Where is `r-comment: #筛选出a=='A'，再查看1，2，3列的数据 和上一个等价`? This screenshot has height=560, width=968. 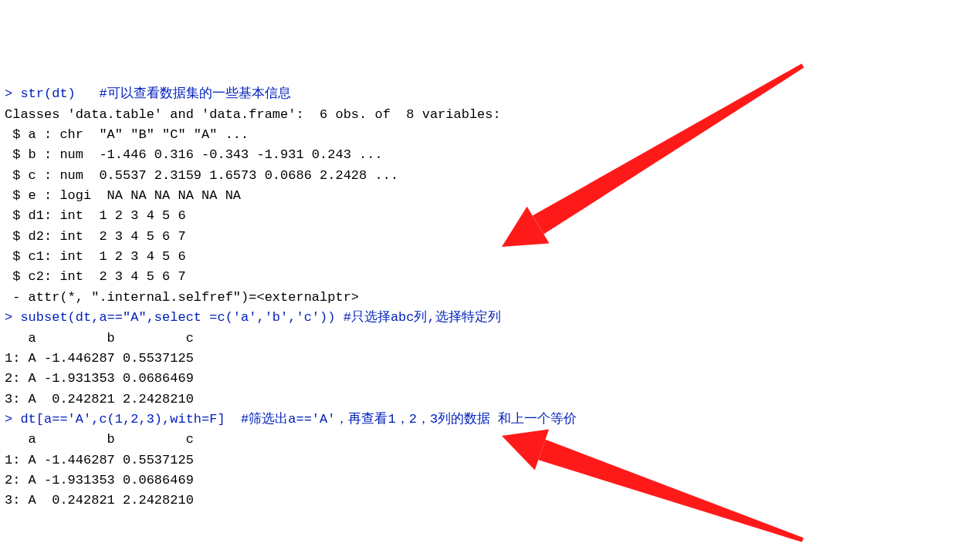
r-comment: #筛选出a=='A'，再查看1，2，3列的数据 和上一个等价 is located at coordinates (409, 420).